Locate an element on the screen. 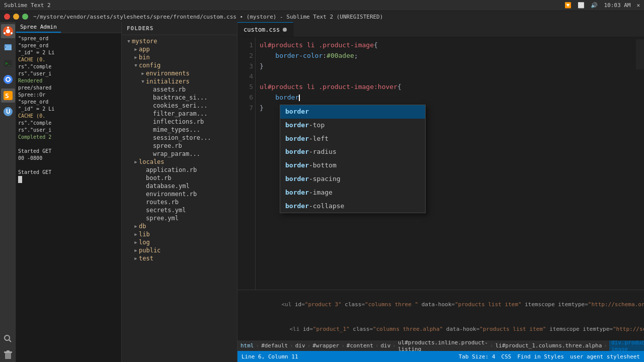 This screenshot has height=362, width=644. tree-item-filter: ▶ filter_param... is located at coordinates (179, 114).